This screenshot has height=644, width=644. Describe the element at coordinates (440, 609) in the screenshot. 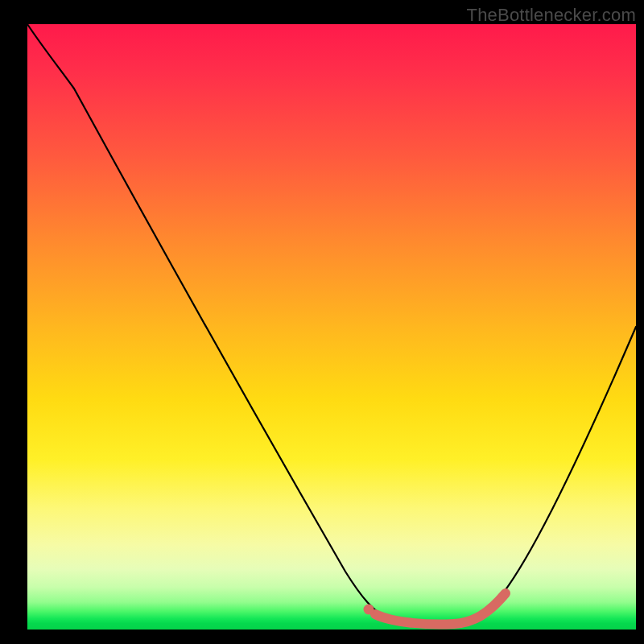

I see `optimal-range-highlight` at that location.